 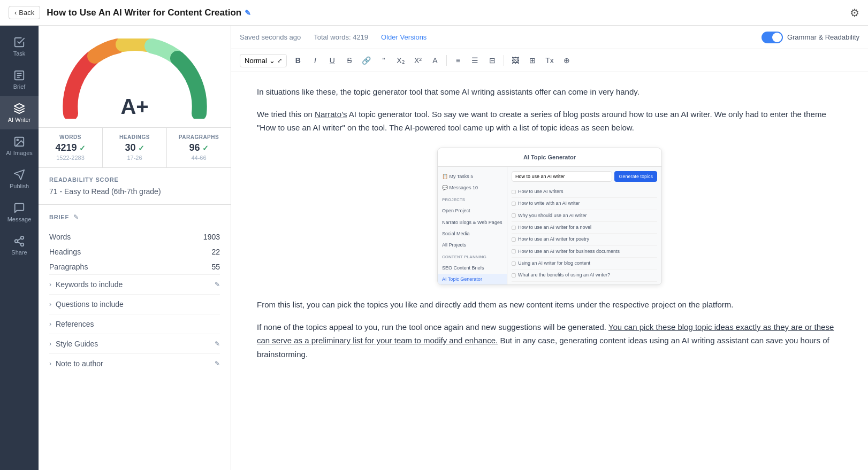 What do you see at coordinates (855, 13) in the screenshot?
I see `settings-icon: ⚙` at bounding box center [855, 13].